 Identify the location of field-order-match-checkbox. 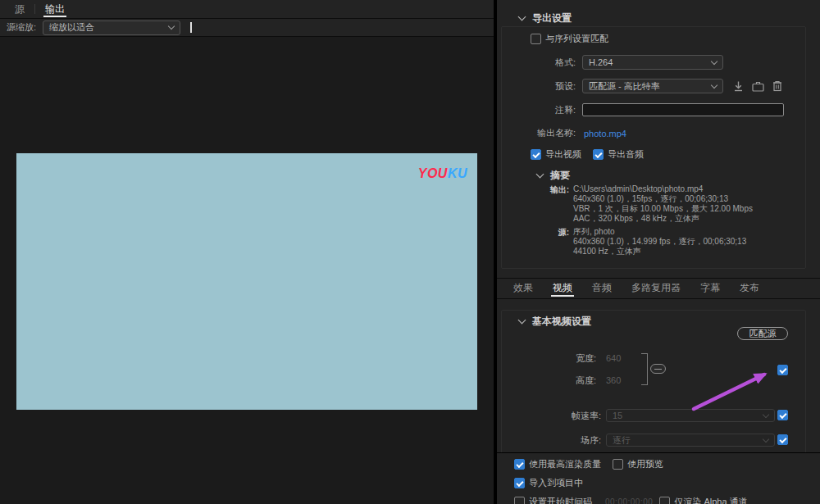
(782, 439).